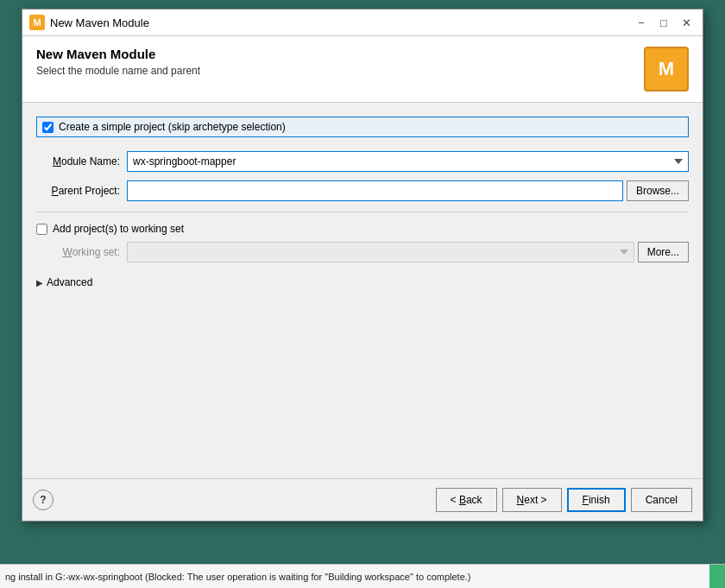 This screenshot has width=725, height=588. I want to click on parent-project-row: Parent Project: wx-springboot Browse..., so click(362, 191).